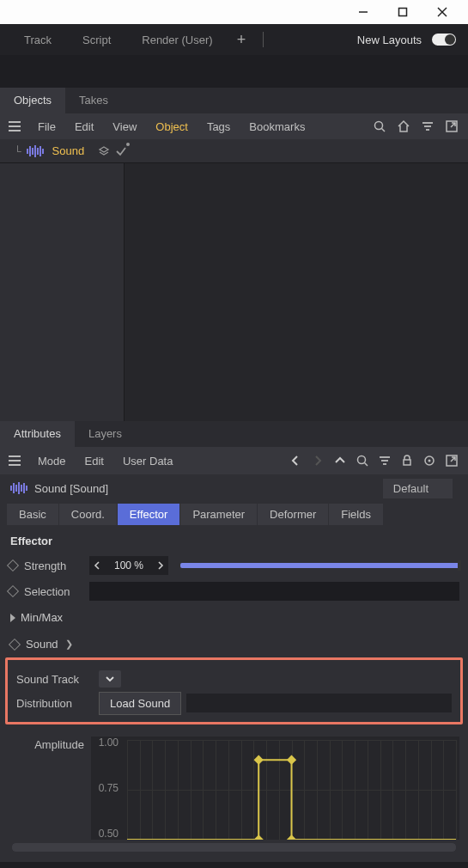  I want to click on sound-section-label: Sound, so click(42, 645).